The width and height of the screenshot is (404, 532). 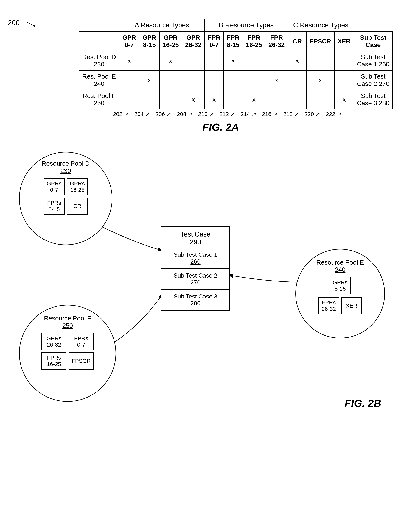 I want to click on col-fpscr: FPSCR, so click(x=320, y=41).